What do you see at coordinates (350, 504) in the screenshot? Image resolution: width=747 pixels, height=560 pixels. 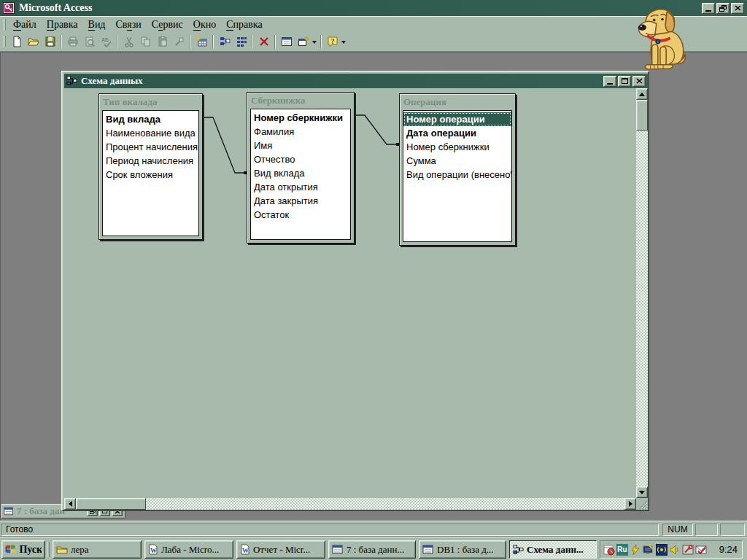 I see `horizontal-scrollbar` at bounding box center [350, 504].